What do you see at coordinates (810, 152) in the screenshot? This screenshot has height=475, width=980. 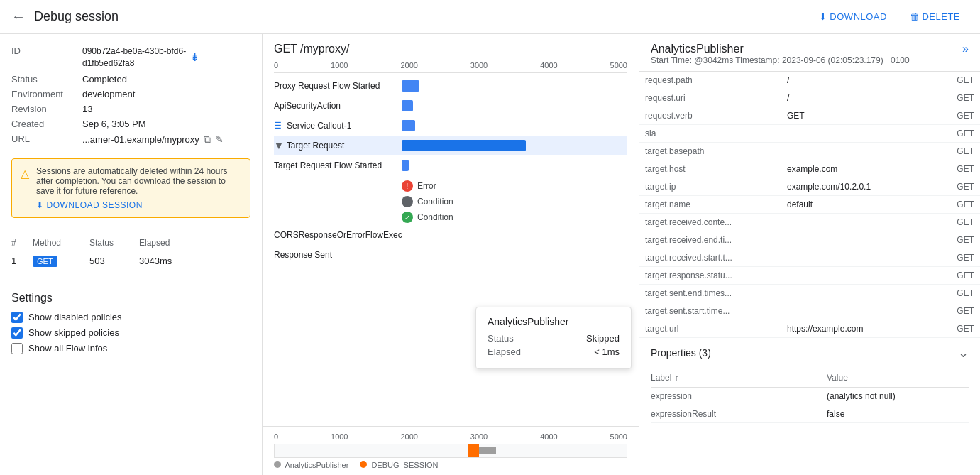 I see `table-row: target.basepathGET` at bounding box center [810, 152].